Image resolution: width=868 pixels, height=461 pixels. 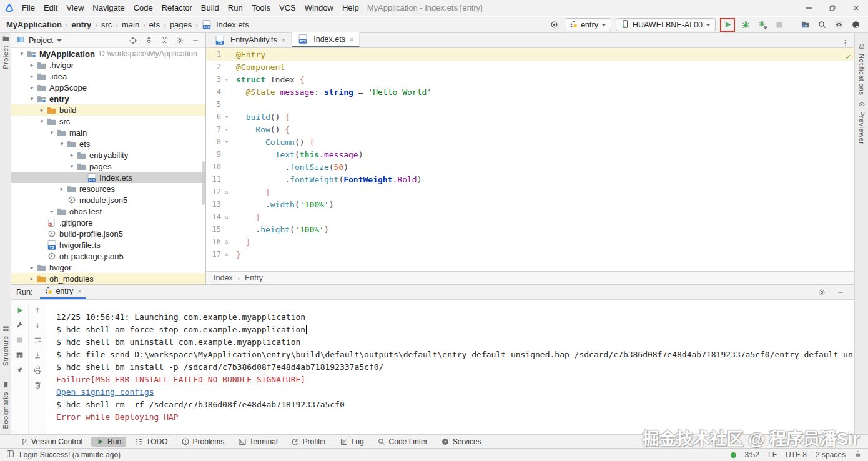 What do you see at coordinates (862, 122) in the screenshot?
I see `sidebar-item-previewer: Previewer` at bounding box center [862, 122].